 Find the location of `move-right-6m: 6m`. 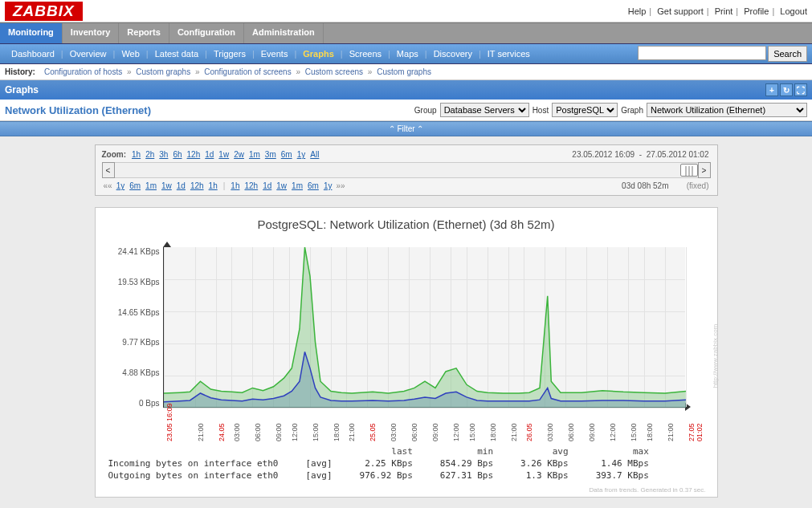

move-right-6m: 6m is located at coordinates (313, 186).